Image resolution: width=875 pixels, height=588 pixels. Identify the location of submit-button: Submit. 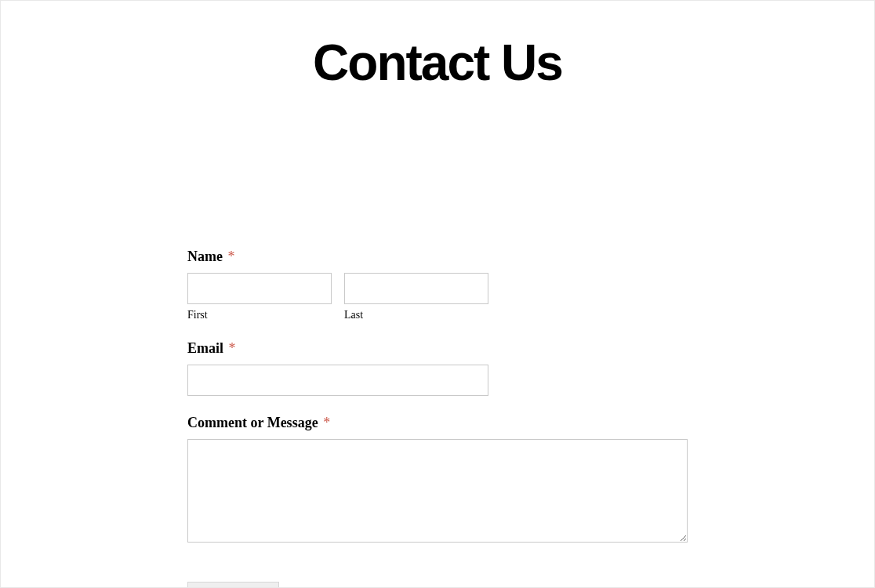
(234, 585).